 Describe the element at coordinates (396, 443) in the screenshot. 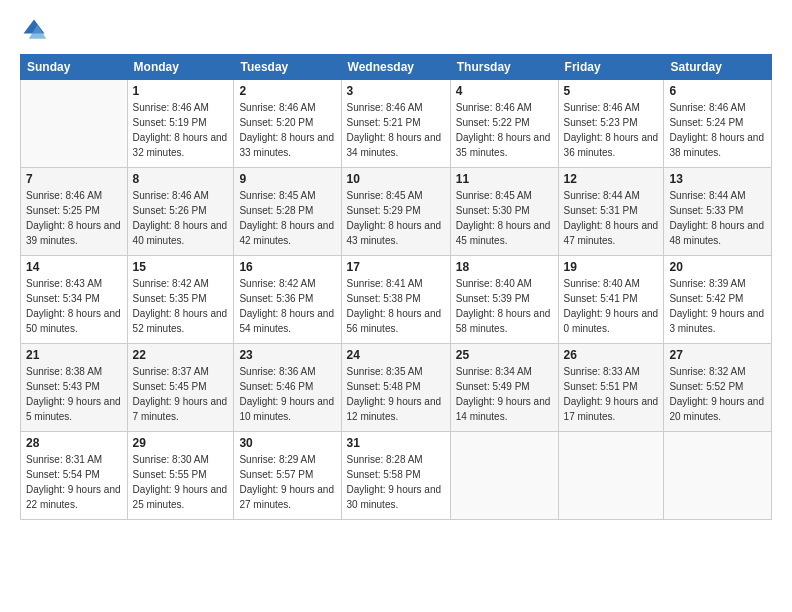

I see `day-number: 31` at that location.